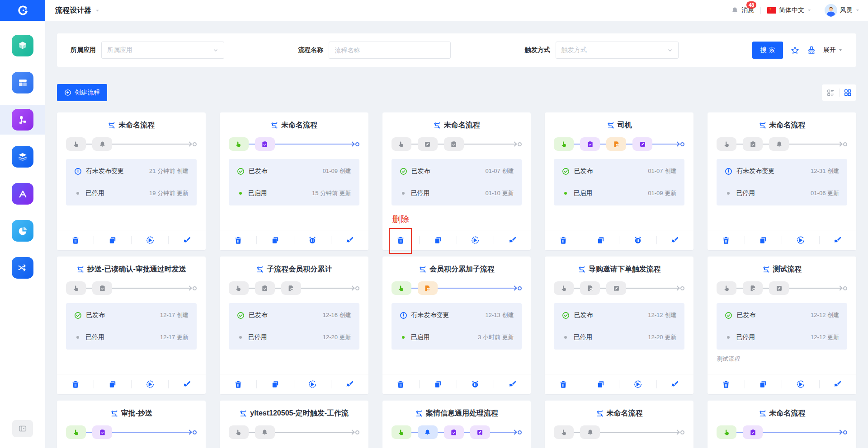 Image resolution: width=868 pixels, height=448 pixels. What do you see at coordinates (811, 50) in the screenshot?
I see `clear-brush-icon` at bounding box center [811, 50].